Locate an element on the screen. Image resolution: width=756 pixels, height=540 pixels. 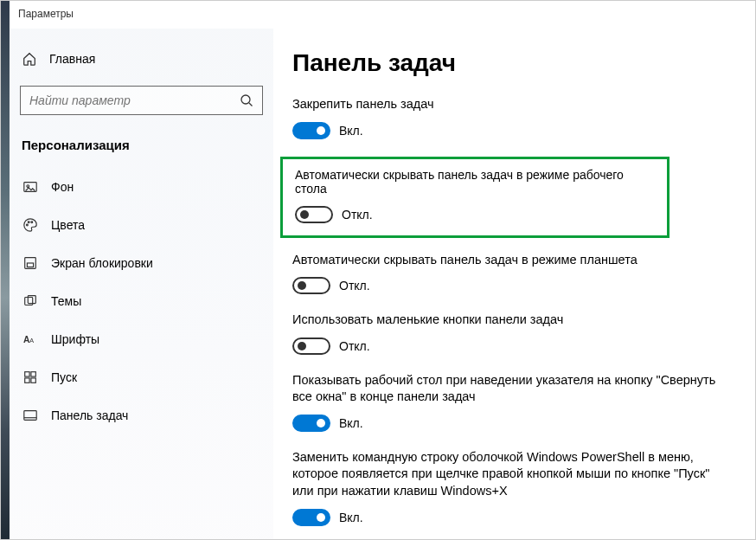
toggle-autohide-desktop is located at coordinates (314, 215).